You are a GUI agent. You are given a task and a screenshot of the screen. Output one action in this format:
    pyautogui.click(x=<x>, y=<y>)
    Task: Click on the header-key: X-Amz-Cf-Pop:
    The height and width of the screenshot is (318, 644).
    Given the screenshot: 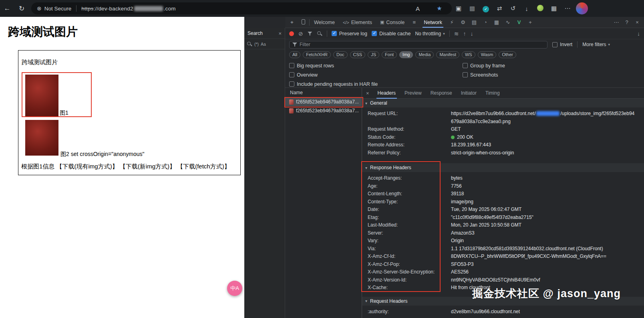 What is the action you would take?
    pyautogui.click(x=409, y=265)
    